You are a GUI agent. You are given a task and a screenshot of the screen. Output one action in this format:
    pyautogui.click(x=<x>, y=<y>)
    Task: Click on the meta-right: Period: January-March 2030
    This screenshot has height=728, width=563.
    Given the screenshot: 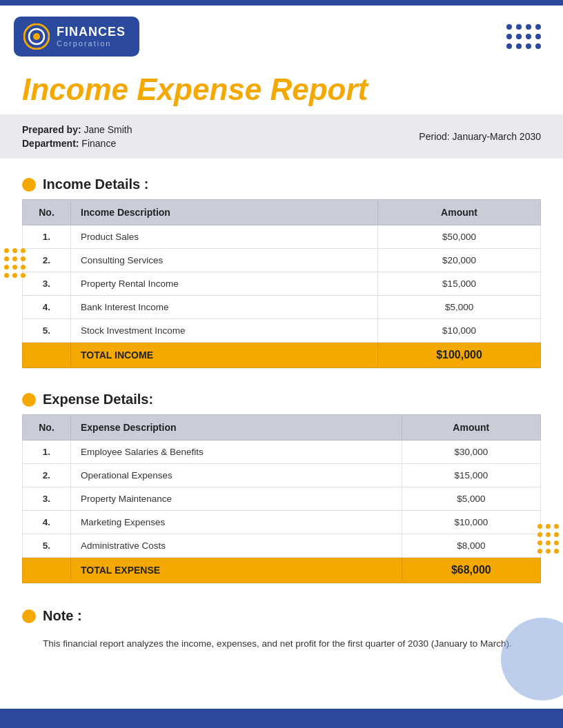 What is the action you would take?
    pyautogui.click(x=480, y=136)
    